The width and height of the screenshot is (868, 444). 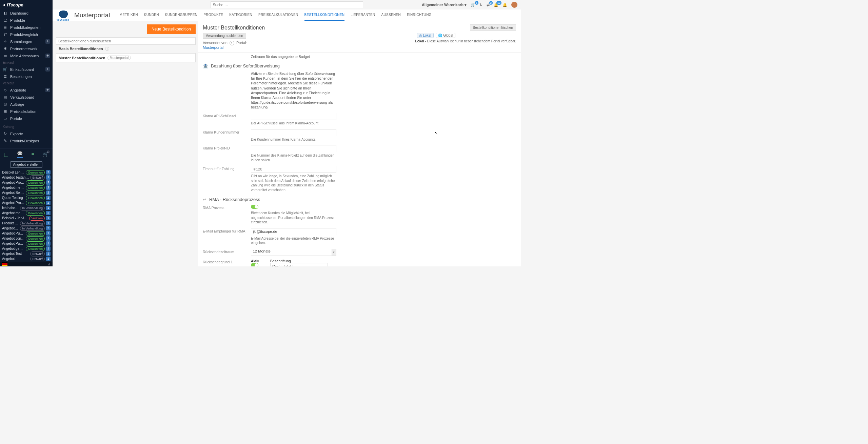 What do you see at coordinates (48, 198) in the screenshot?
I see `count-badge: 2` at bounding box center [48, 198].